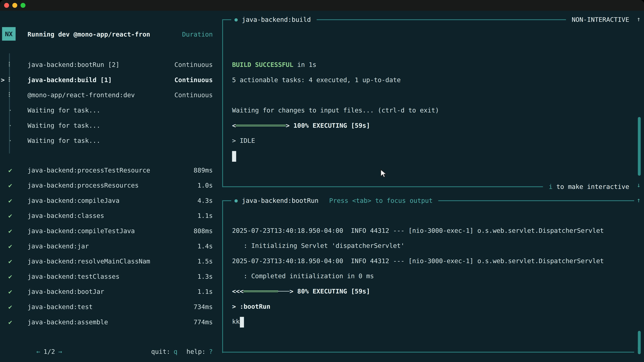 This screenshot has width=644, height=362. I want to click on task-label: java-backend:assemble, so click(68, 322).